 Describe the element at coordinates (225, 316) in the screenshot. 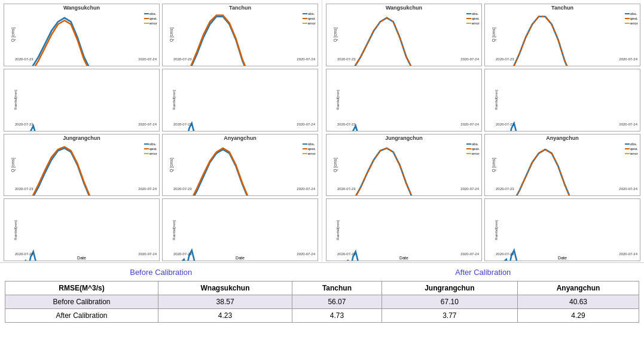

I see `row-after-wangsuk: 4.23` at that location.